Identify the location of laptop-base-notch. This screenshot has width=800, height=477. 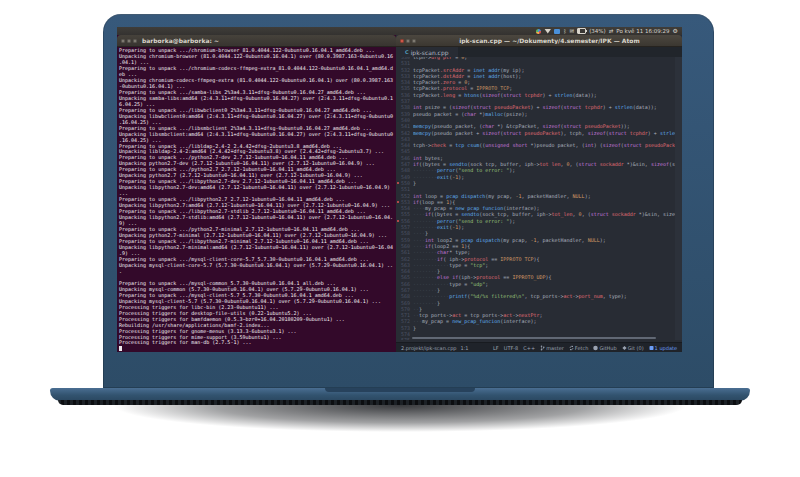
(400, 390).